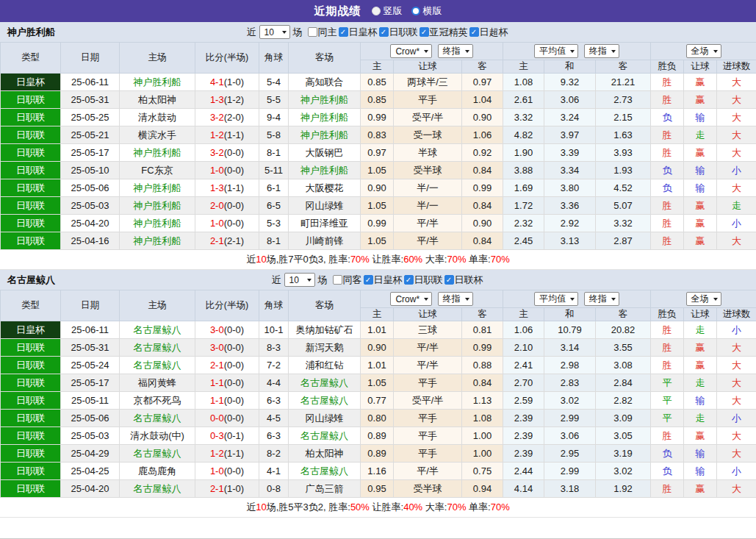 The height and width of the screenshot is (539, 756). Describe the element at coordinates (157, 454) in the screenshot. I see `home-team: 名古屋鲸八` at that location.